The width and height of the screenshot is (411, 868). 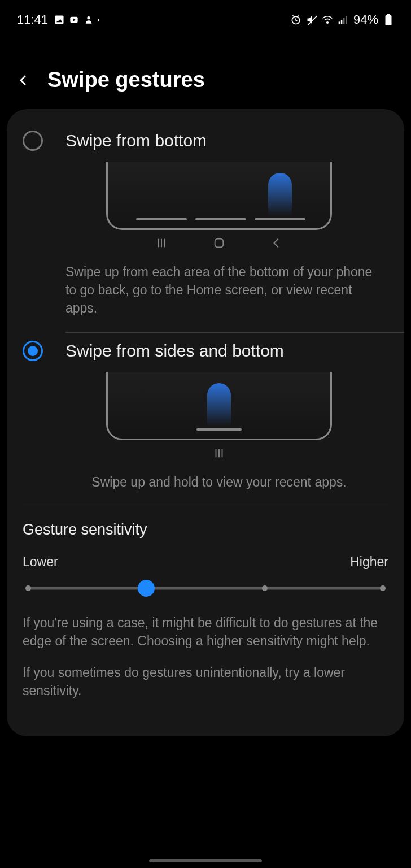 I want to click on radio-swipe-from-bottom, so click(x=33, y=141).